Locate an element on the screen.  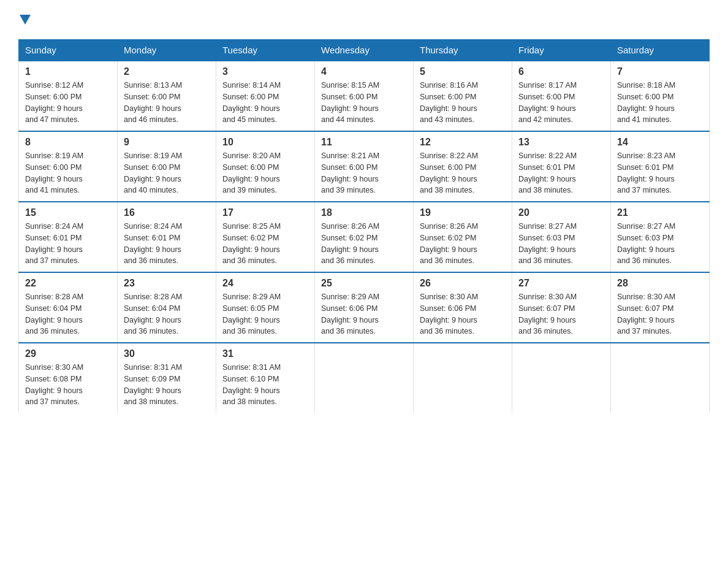
day-info: Sunrise: 8:31 AMSunset: 6:09 PMDaylight:… is located at coordinates (167, 385).